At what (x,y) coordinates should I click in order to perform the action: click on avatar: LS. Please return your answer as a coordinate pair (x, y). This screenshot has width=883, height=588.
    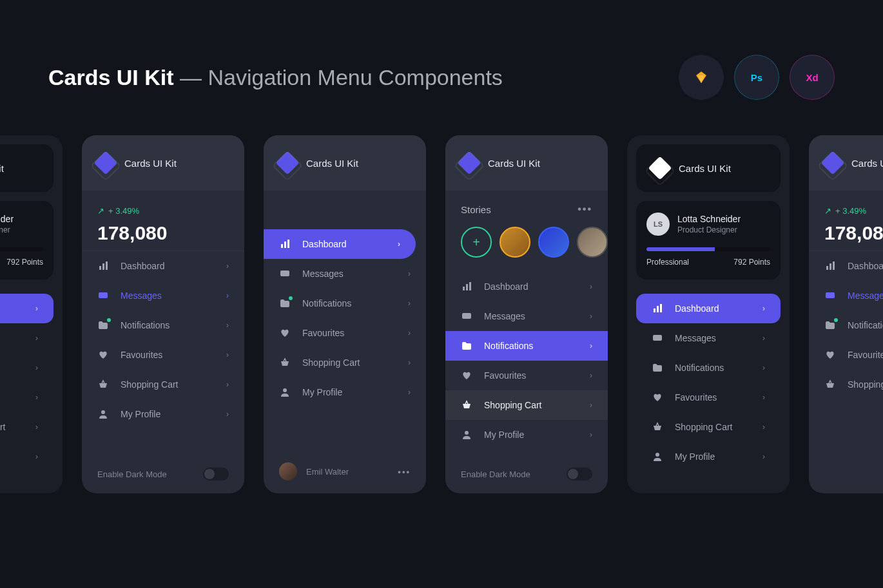
    Looking at the image, I should click on (658, 224).